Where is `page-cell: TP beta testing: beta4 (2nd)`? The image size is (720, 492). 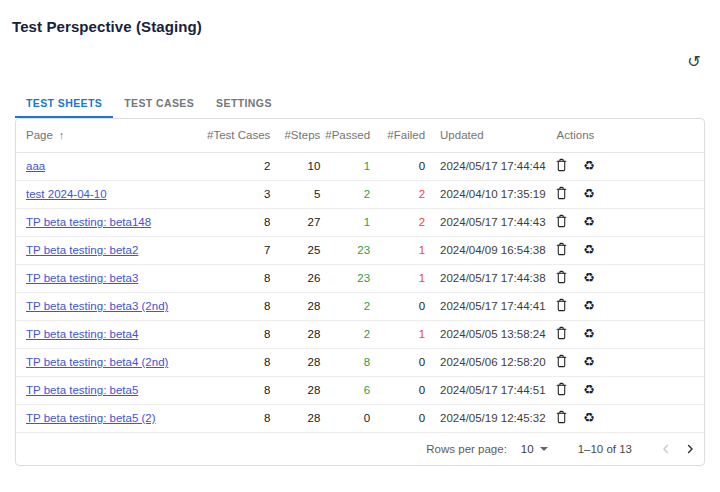 page-cell: TP beta testing: beta4 (2nd) is located at coordinates (111, 362).